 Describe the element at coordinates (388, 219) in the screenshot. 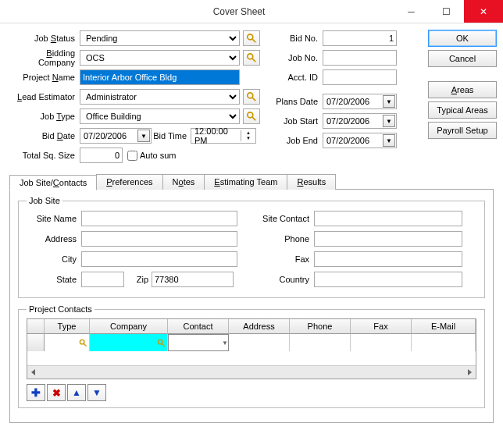

I see `site-contact-input` at that location.